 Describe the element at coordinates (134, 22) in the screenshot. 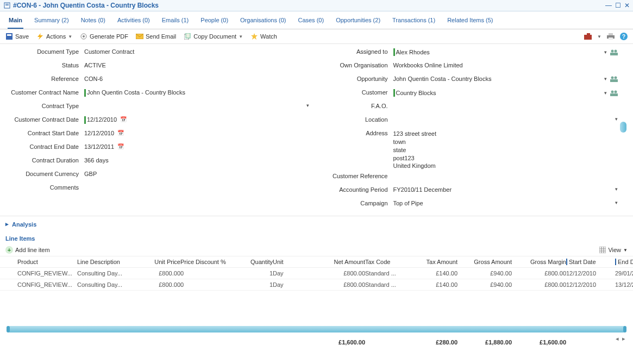

I see `tab-activities: Activities (0)` at that location.